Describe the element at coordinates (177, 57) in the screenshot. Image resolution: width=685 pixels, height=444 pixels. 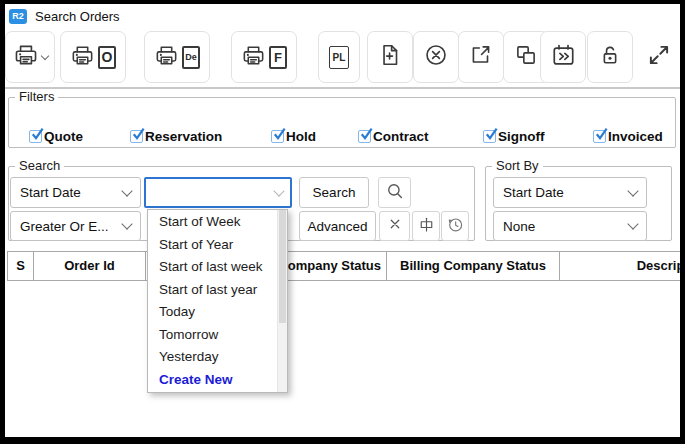
I see `print-detail-button: De` at that location.